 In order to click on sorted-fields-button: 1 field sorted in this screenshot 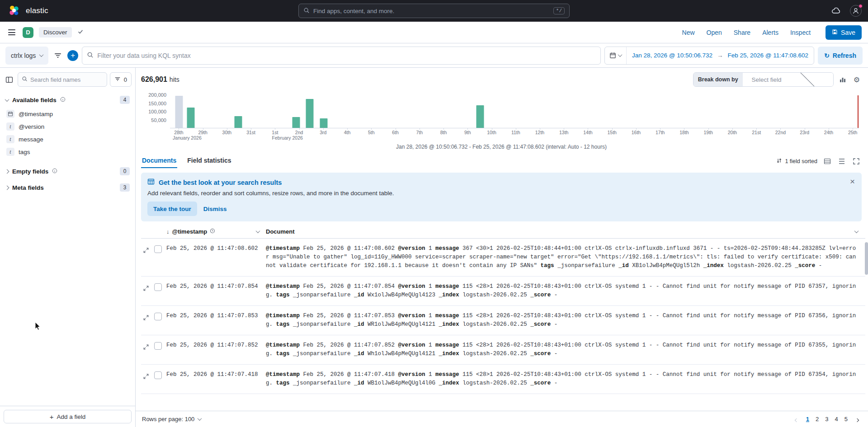, I will do `click(797, 161)`.